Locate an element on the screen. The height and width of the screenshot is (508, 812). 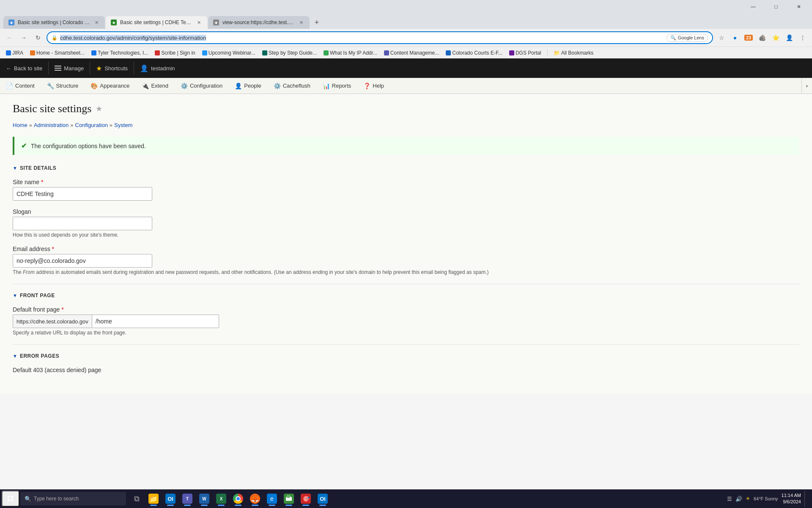
title-bar: — □ ✕ is located at coordinates (406, 7).